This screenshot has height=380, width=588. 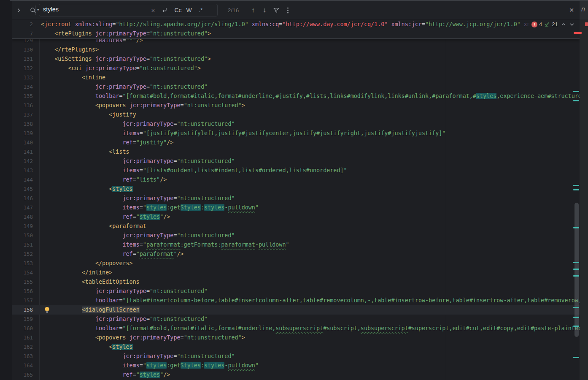 What do you see at coordinates (104, 180) in the screenshot?
I see `code-text: ref="lists"/>` at bounding box center [104, 180].